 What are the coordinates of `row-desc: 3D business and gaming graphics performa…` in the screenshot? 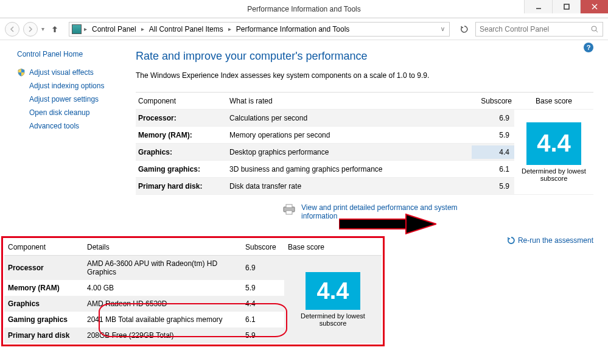 It's located at (349, 169).